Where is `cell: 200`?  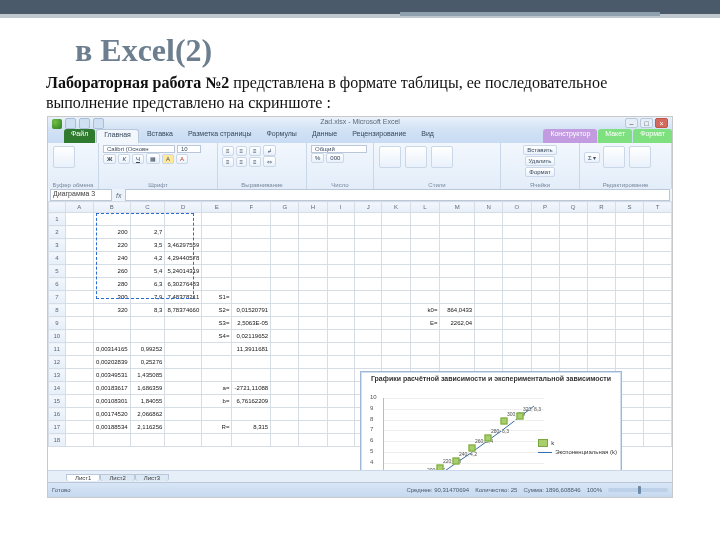
cell: 200 is located at coordinates (112, 232).